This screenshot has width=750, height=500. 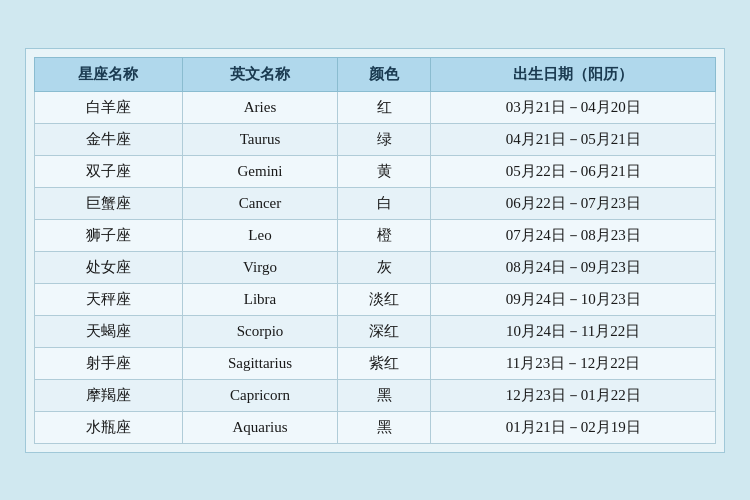 I want to click on cell-english: Scorpio, so click(x=260, y=331).